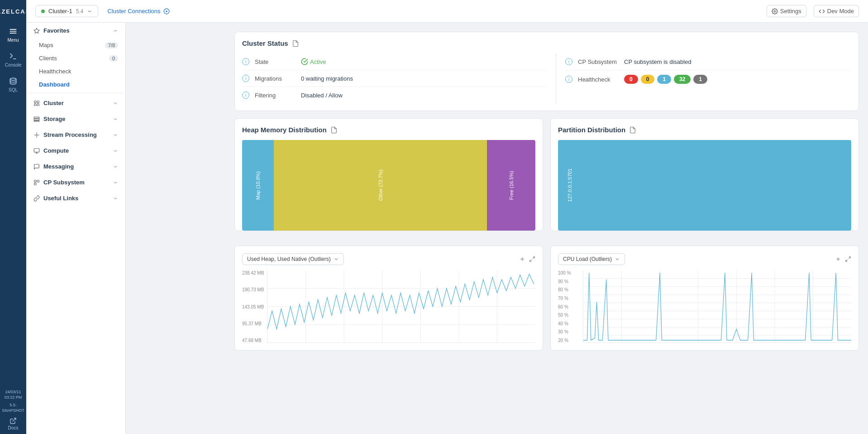  I want to click on partition-chart-visual: 127.0.0.1:5701, so click(705, 185).